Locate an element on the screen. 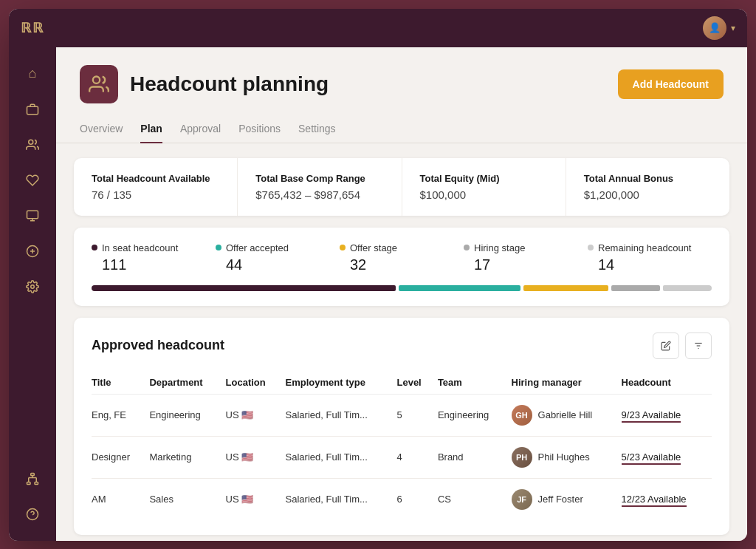  app-logo: ℝℝ is located at coordinates (32, 28).